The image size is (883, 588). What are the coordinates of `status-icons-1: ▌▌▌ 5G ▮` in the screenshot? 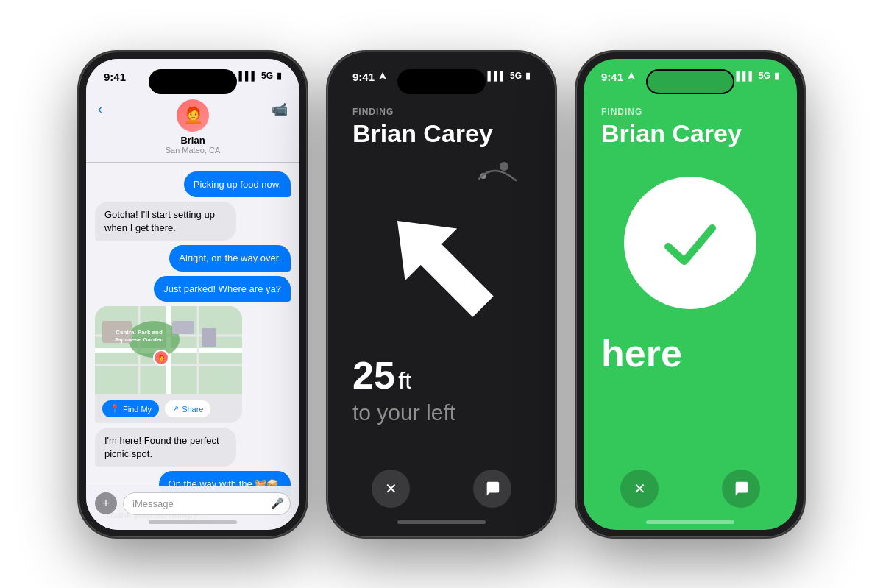 It's located at (260, 76).